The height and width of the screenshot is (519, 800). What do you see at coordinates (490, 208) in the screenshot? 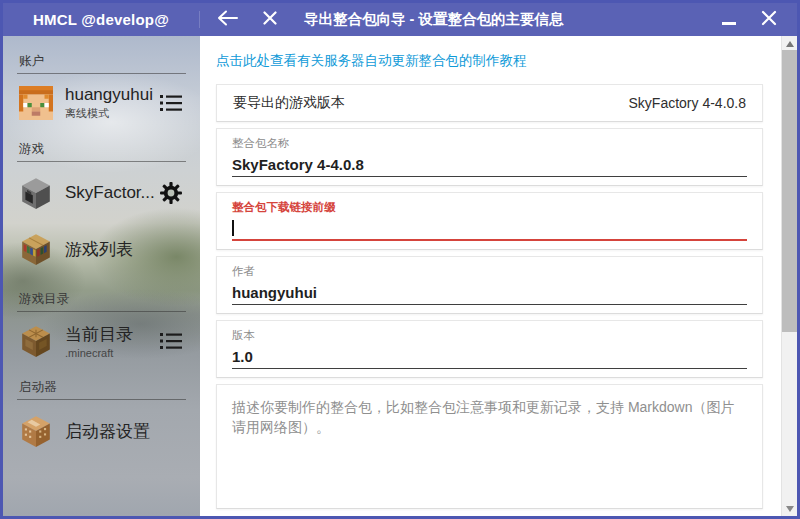
I see `download-prefix-label: 整合包下载链接前缀` at bounding box center [490, 208].